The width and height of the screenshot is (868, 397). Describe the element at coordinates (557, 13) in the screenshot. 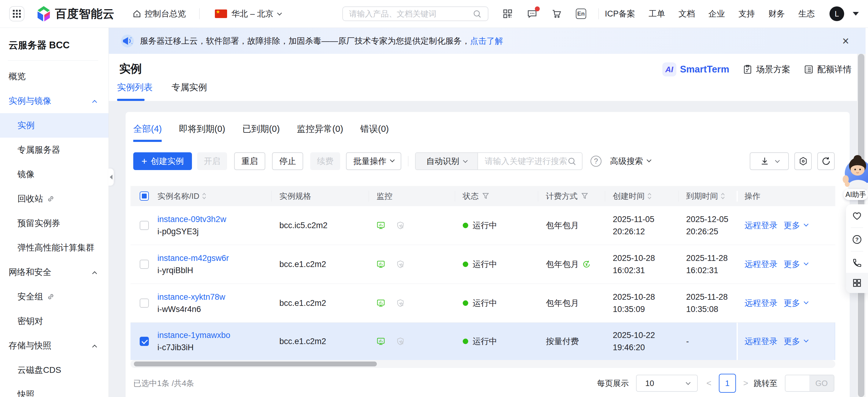

I see `cart-button` at that location.